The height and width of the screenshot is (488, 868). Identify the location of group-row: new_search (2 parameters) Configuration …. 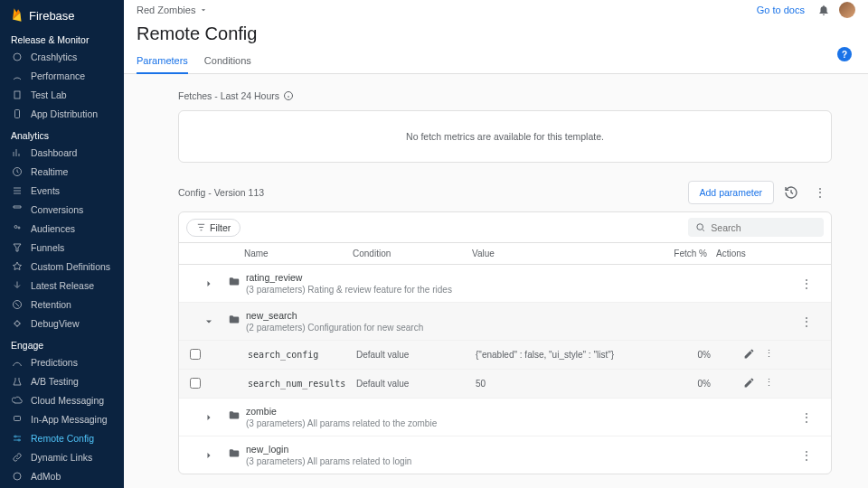
(505, 322).